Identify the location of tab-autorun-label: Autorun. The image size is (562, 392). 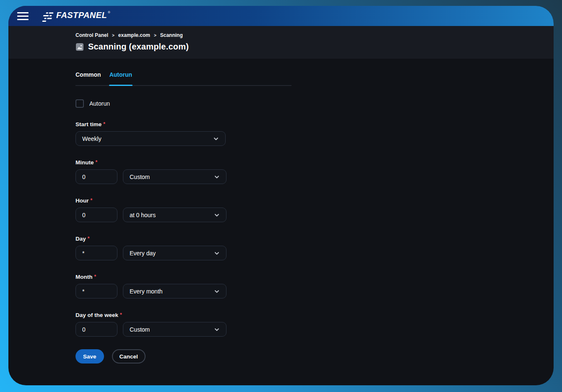
(121, 75).